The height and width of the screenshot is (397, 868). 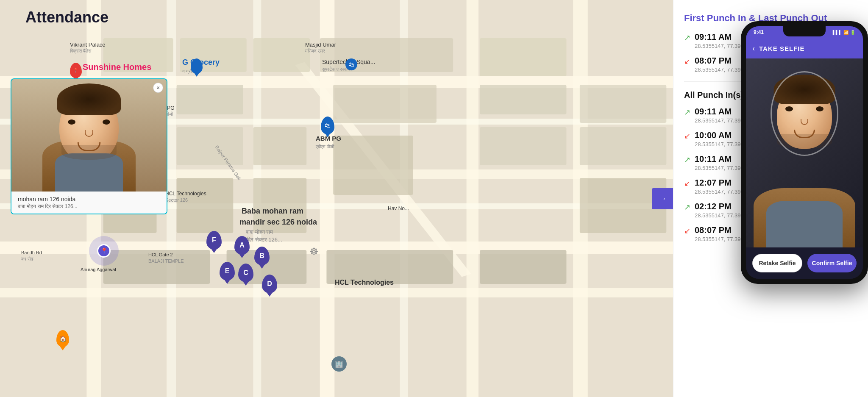 I want to click on punch-arrow-all-3: ↗, so click(x=687, y=160).